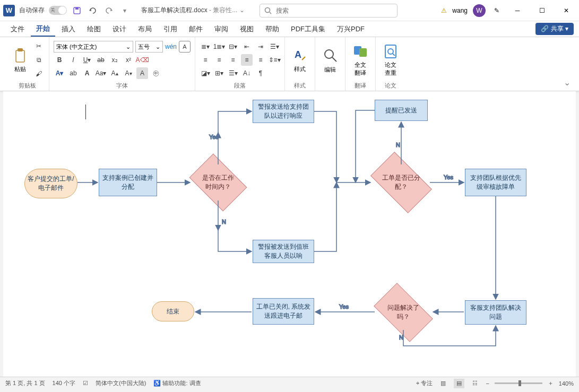  I want to click on close-button: ✕, so click(566, 11).